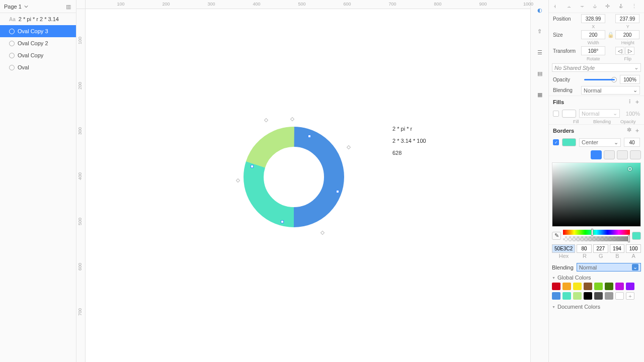 The width and height of the screenshot is (644, 362). What do you see at coordinates (627, 35) in the screenshot?
I see `height-input` at bounding box center [627, 35].